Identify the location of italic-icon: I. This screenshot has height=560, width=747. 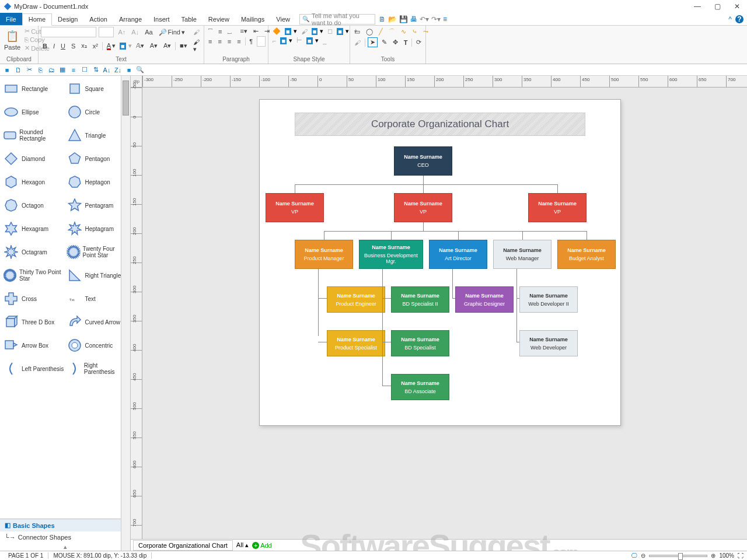
(54, 46).